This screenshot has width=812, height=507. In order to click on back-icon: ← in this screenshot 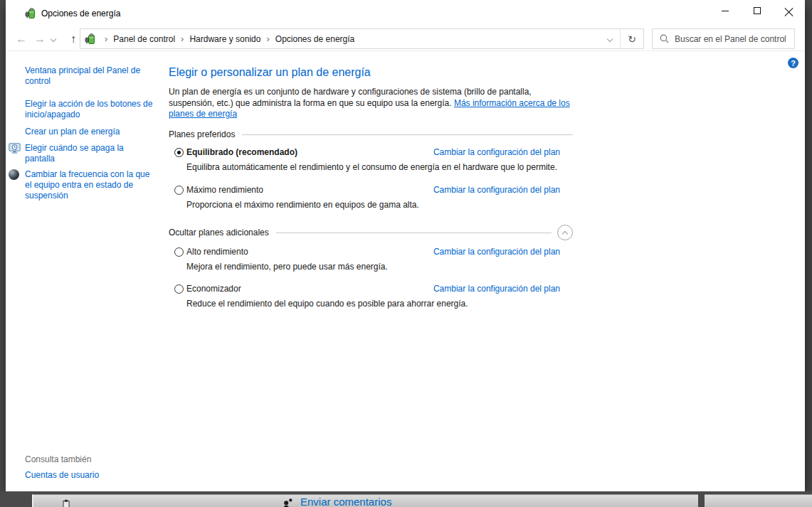, I will do `click(21, 39)`.